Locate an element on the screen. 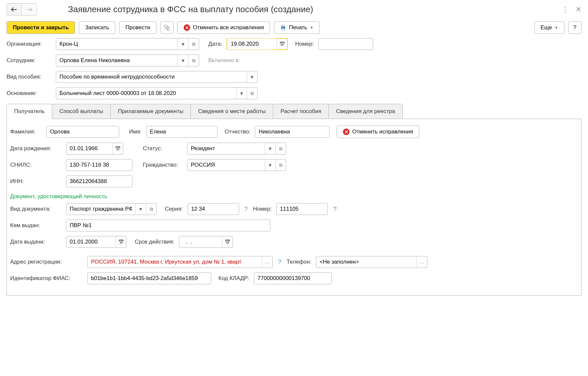 The image size is (588, 376). address-input is located at coordinates (175, 262).